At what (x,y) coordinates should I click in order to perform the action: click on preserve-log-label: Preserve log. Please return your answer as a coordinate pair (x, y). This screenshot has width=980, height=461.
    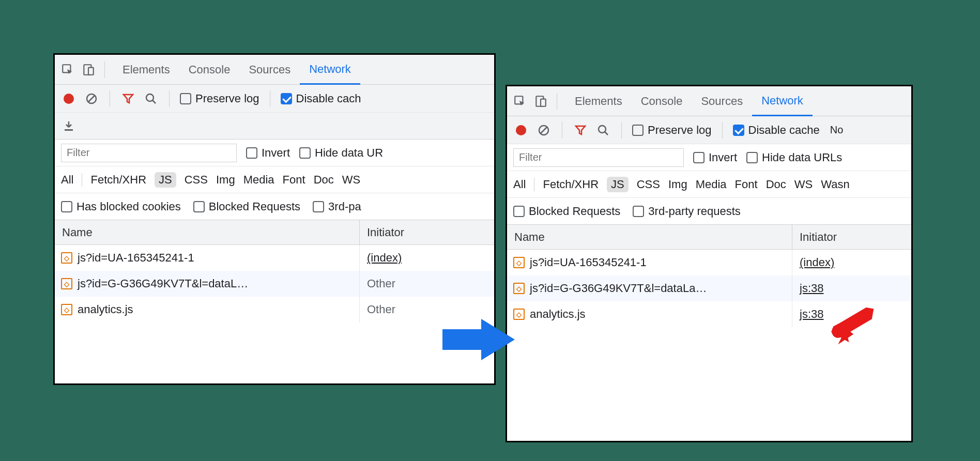
    Looking at the image, I should click on (680, 130).